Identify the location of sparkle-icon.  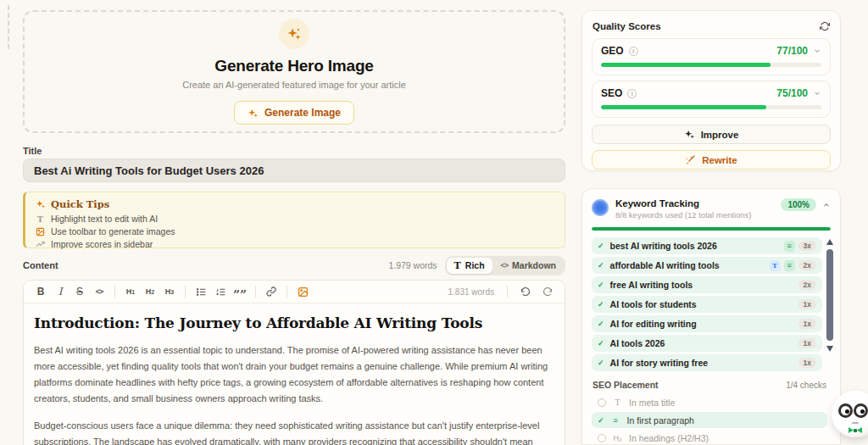
(294, 34).